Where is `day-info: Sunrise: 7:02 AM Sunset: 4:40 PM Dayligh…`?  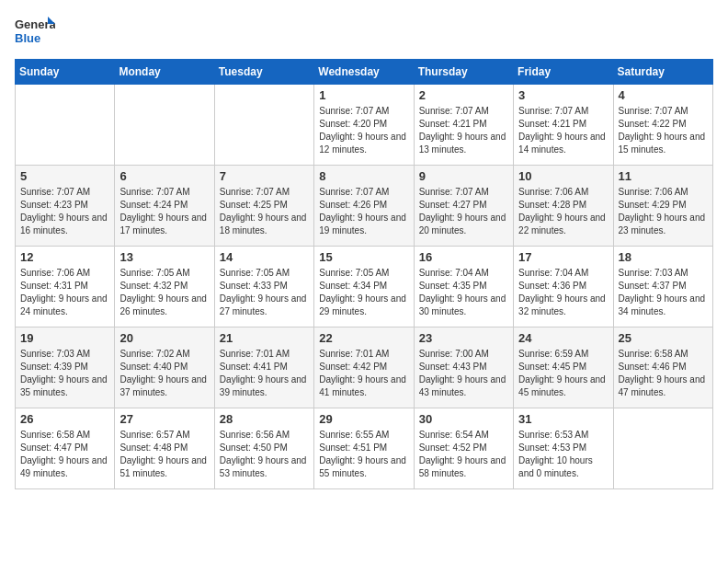 day-info: Sunrise: 7:02 AM Sunset: 4:40 PM Dayligh… is located at coordinates (164, 373).